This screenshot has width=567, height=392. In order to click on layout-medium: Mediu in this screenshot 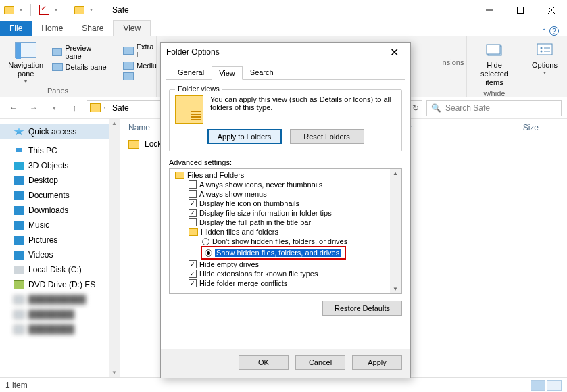, I will do `click(140, 66)`.